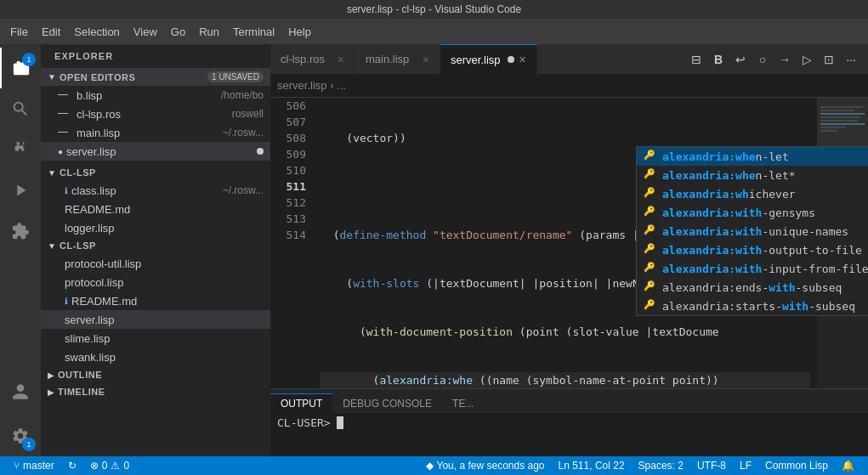 This screenshot has width=868, height=475. What do you see at coordinates (511, 59) in the screenshot?
I see `dirty-indicator` at bounding box center [511, 59].